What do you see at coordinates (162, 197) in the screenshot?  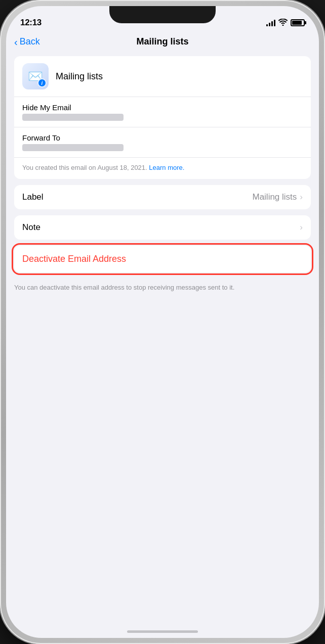 I see `label-card: Label Mailing lists ›` at bounding box center [162, 197].